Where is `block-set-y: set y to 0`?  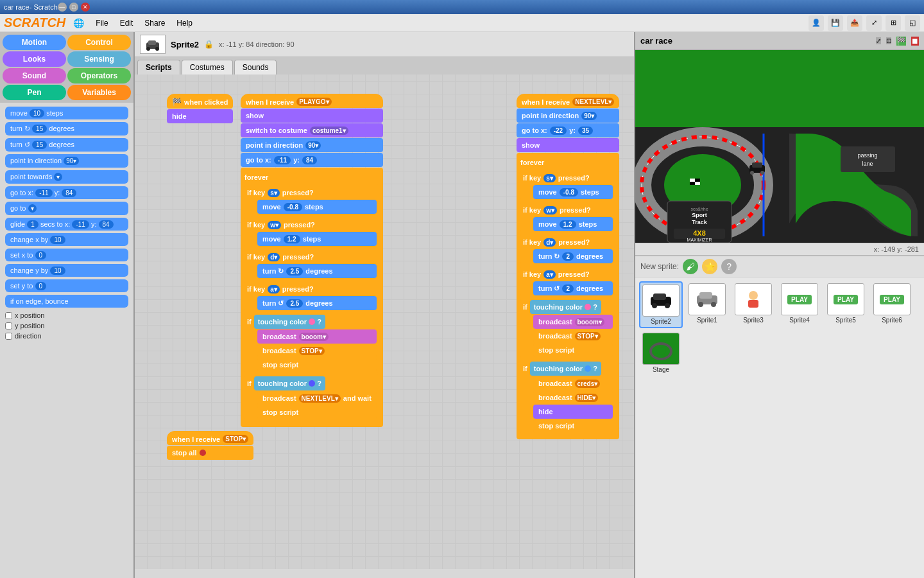 block-set-y: set y to 0 is located at coordinates (67, 286).